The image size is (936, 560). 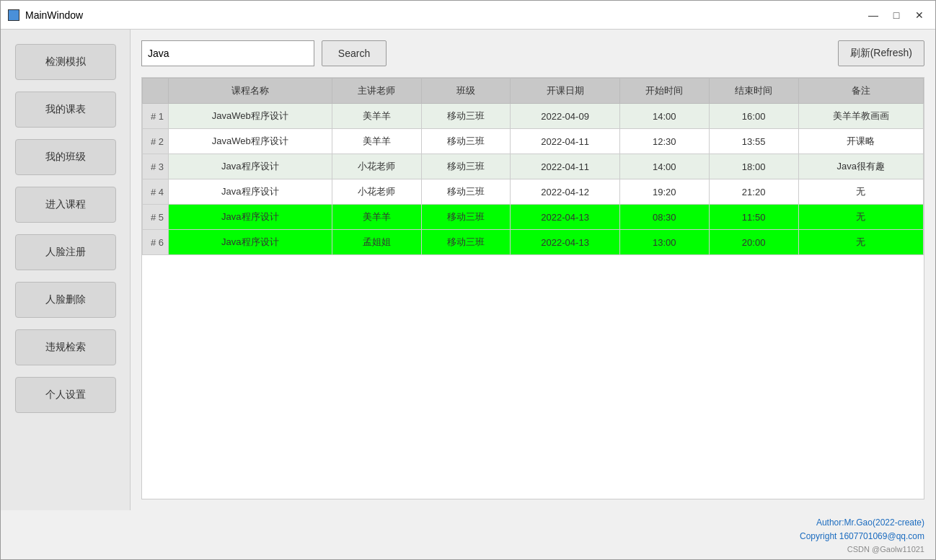 What do you see at coordinates (896, 15) in the screenshot?
I see `maximize-button: □` at bounding box center [896, 15].